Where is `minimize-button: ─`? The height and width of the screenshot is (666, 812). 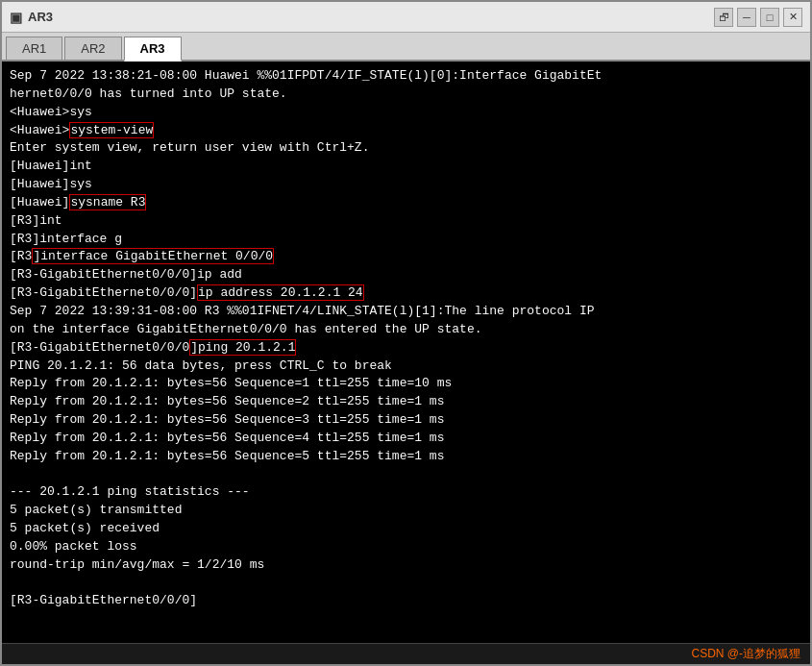 minimize-button: ─ is located at coordinates (747, 17).